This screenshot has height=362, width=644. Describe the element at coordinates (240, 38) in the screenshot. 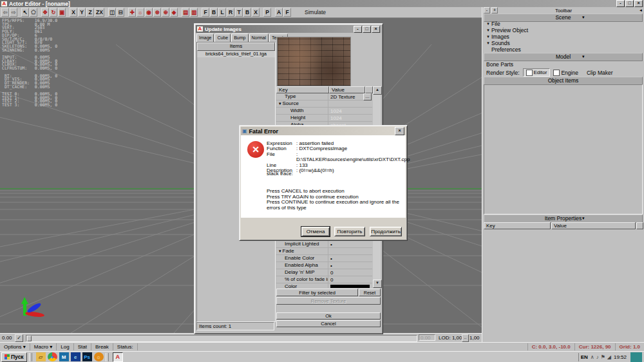

I see `tab-bump: Bump` at that location.